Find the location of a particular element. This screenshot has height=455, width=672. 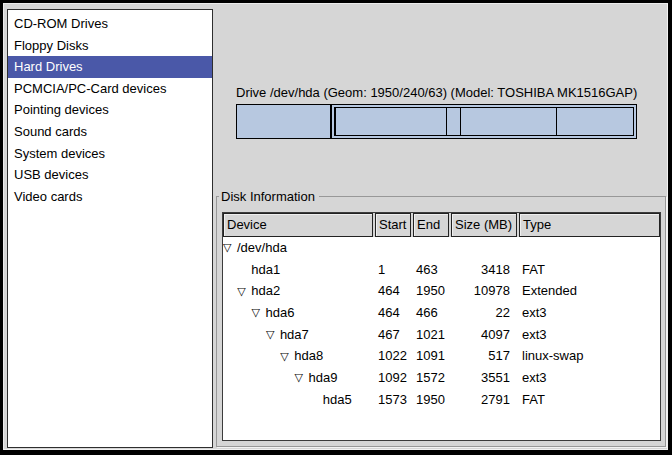

device-name: hda1 is located at coordinates (266, 270).